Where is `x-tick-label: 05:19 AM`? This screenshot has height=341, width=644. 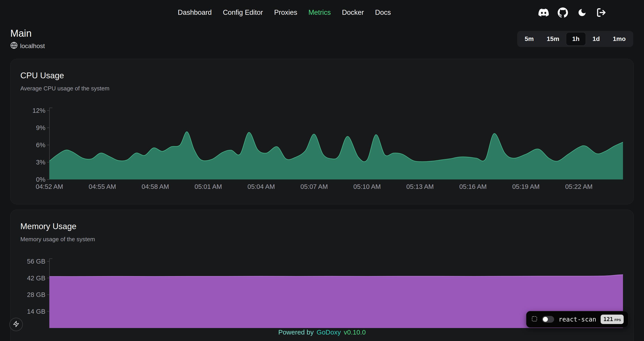 x-tick-label: 05:19 AM is located at coordinates (526, 187).